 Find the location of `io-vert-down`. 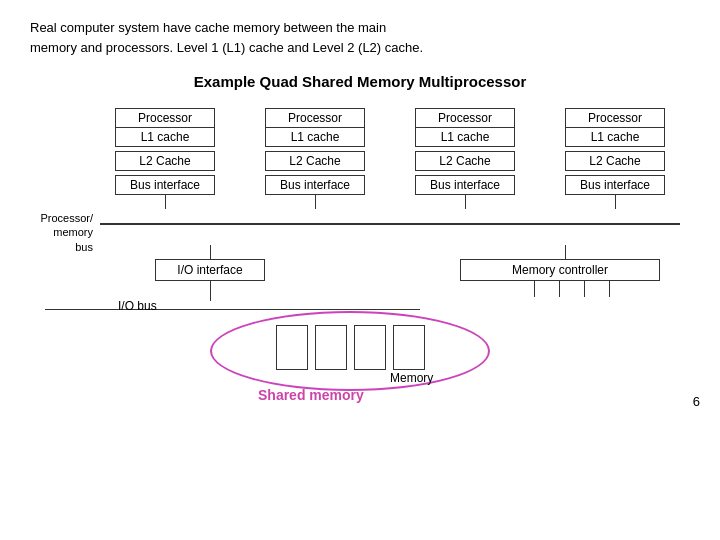

io-vert-down is located at coordinates (210, 291).